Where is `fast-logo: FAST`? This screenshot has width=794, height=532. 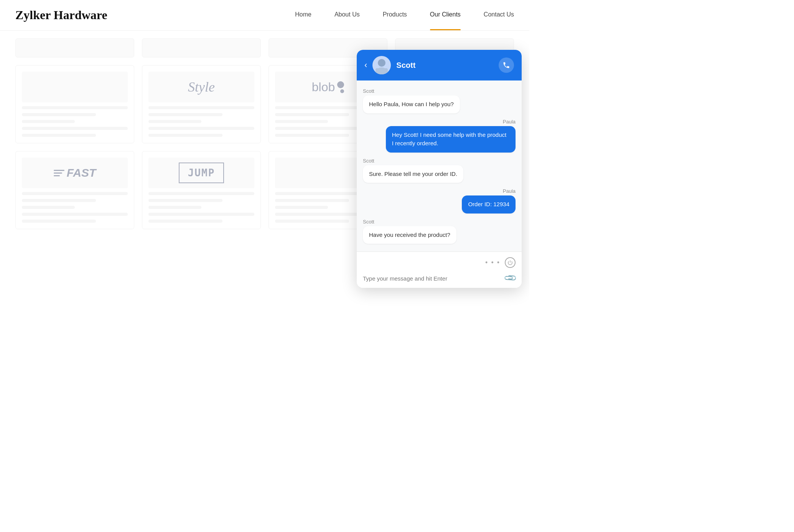 fast-logo: FAST is located at coordinates (75, 173).